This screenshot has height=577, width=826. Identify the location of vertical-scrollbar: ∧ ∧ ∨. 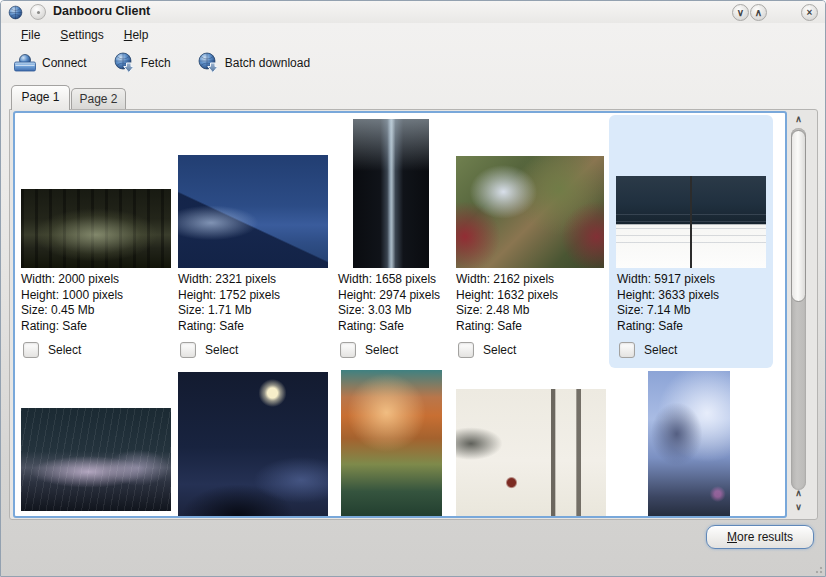
(798, 314).